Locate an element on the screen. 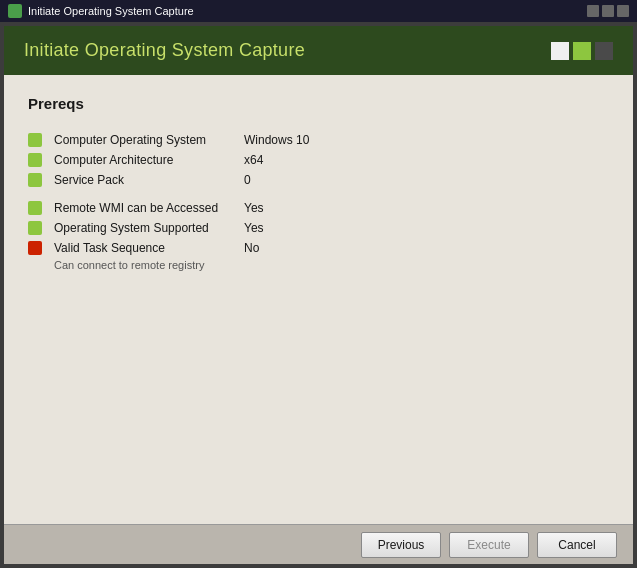  window-header: Initiate Operating System Capture is located at coordinates (318, 50).